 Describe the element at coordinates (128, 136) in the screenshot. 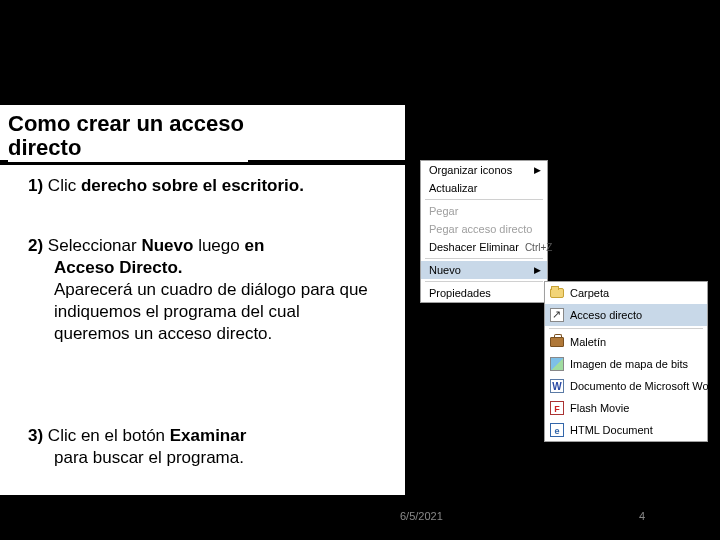

I see `slide-title: Como crear un acceso directo` at that location.